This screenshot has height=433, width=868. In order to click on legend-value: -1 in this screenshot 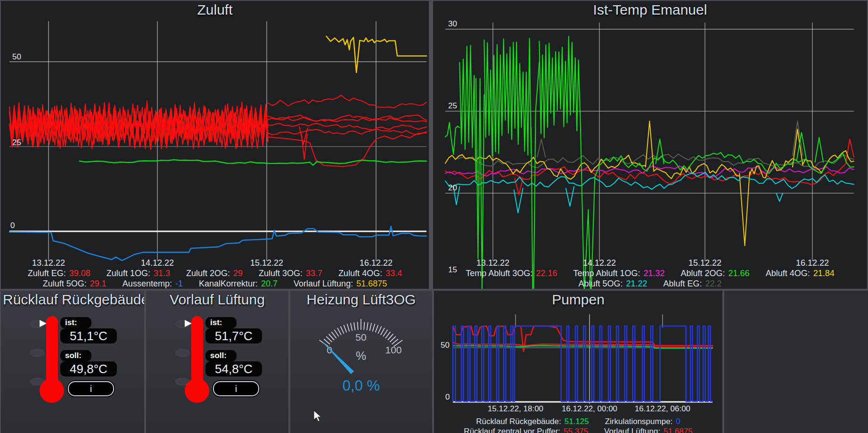, I will do `click(179, 284)`.